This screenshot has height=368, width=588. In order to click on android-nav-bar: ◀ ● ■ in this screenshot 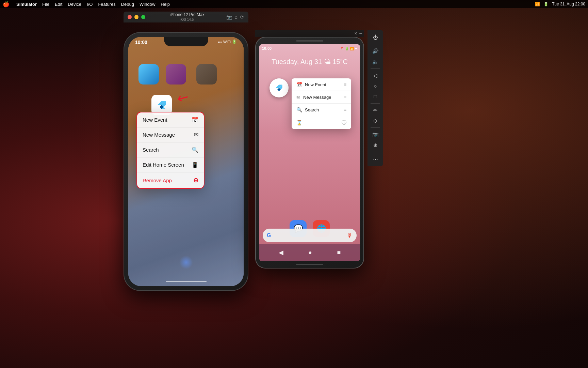, I will do `click(310, 252)`.